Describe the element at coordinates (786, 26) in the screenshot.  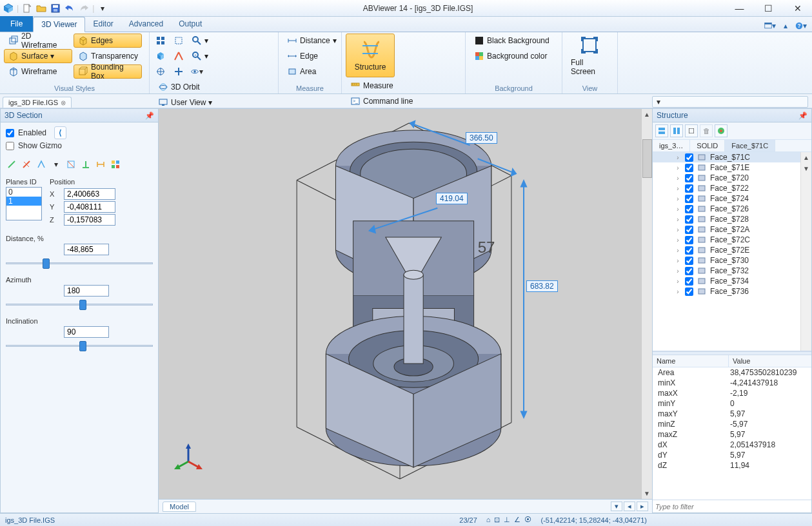
I see `pin-ribbon-icon: ▴` at that location.